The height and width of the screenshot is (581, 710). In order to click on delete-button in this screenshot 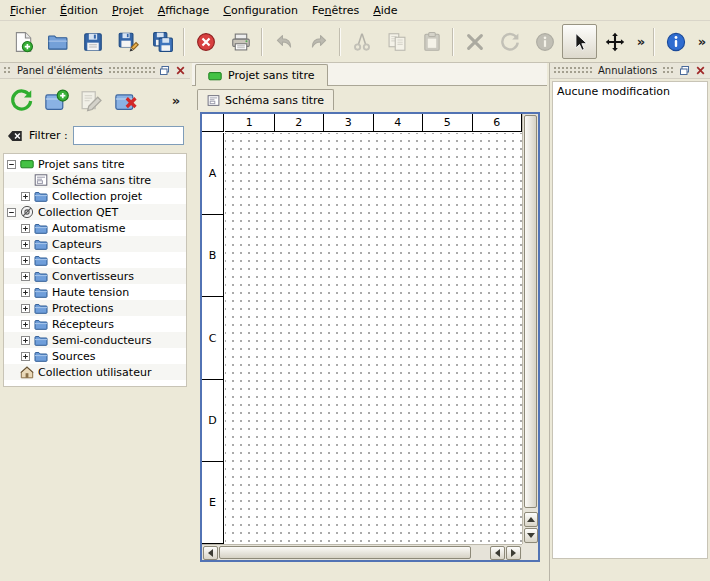, I will do `click(474, 42)`.